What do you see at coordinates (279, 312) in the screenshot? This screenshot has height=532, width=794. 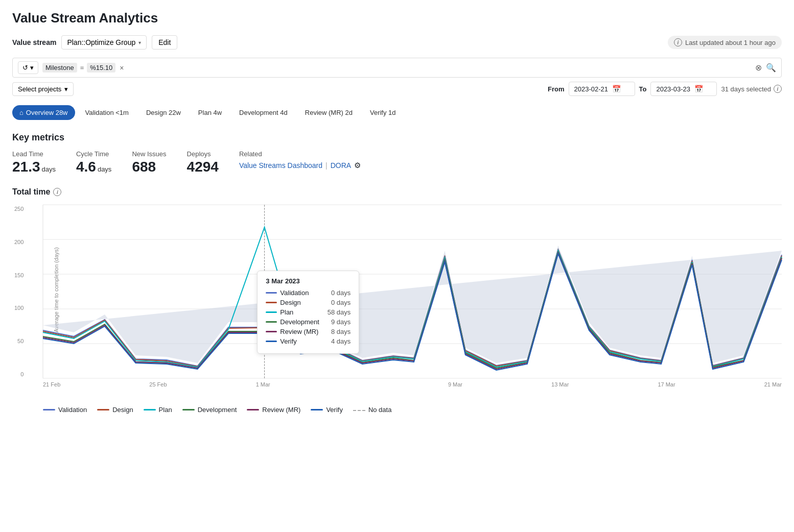 I see `tooltip-legend-item: Plan` at bounding box center [279, 312].